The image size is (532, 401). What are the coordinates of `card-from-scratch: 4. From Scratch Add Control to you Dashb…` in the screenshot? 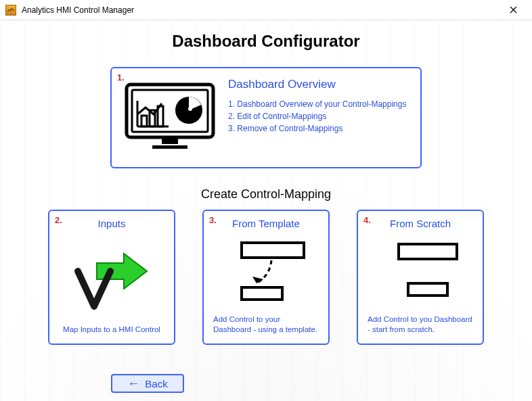 It's located at (420, 277).